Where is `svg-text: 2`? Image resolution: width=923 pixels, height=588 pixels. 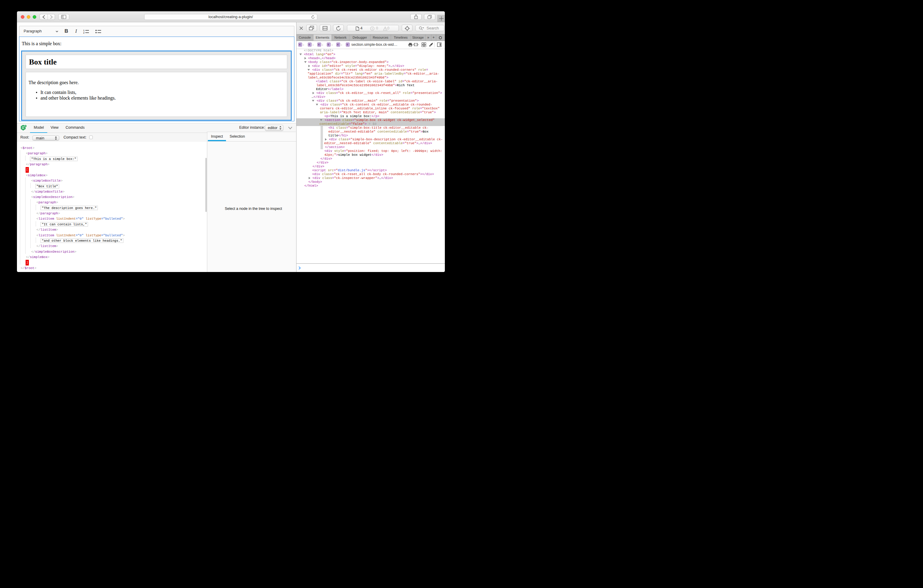 svg-text: 2 is located at coordinates (84, 33).